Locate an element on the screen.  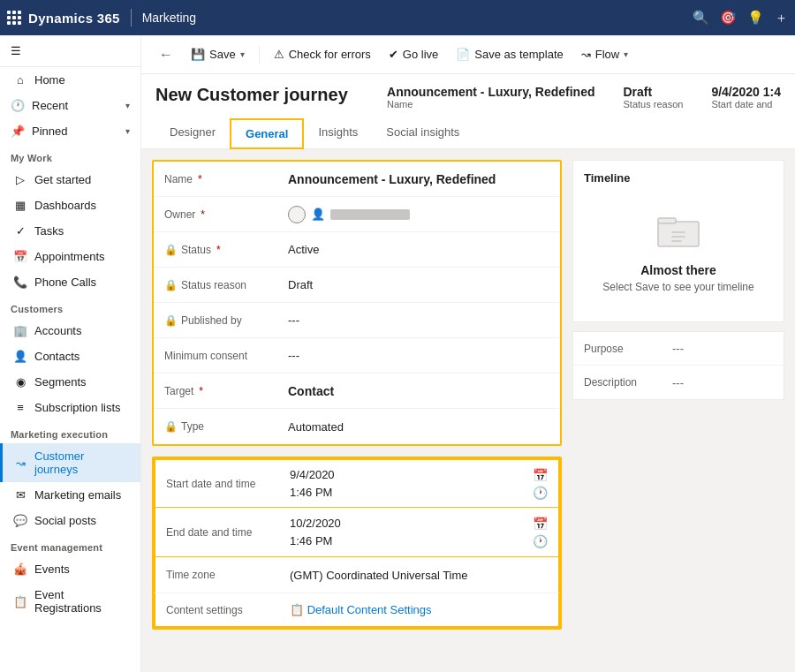
sidebar-label-recent: Recent is located at coordinates (49, 106).